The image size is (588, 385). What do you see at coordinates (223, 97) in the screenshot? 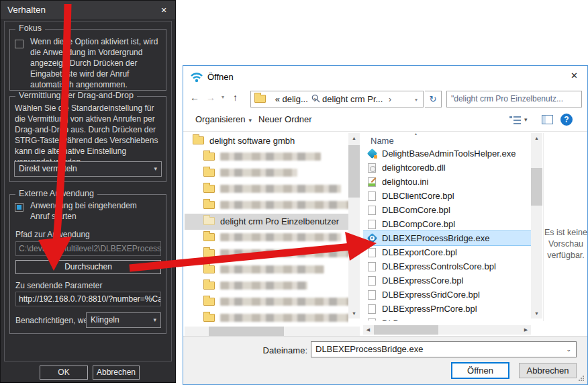
I see `recent-locations-chevron: ▾` at bounding box center [223, 97].